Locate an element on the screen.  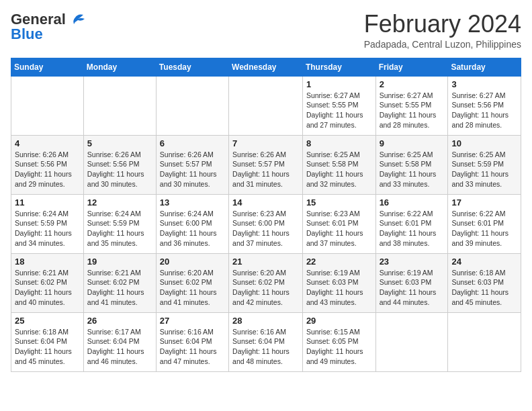
calendar-week-row: 25Sunrise: 6:18 AM Sunset: 6:04 PM Dayli… is located at coordinates (266, 342).